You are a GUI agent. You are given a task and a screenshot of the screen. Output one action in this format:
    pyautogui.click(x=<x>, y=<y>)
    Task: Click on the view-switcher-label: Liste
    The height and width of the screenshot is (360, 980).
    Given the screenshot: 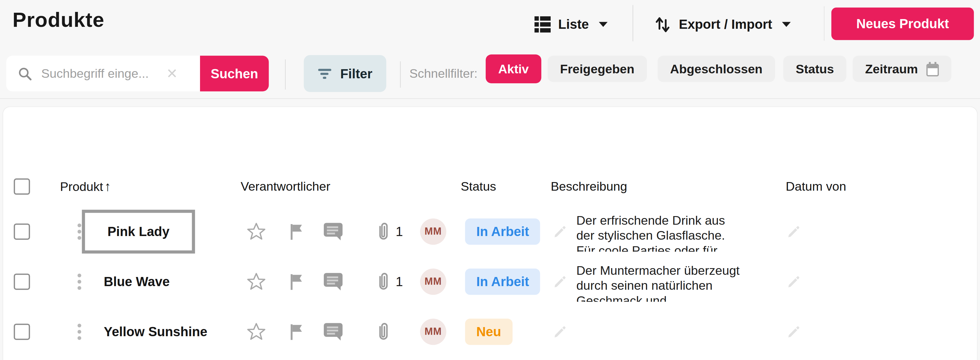 What is the action you would take?
    pyautogui.click(x=574, y=24)
    